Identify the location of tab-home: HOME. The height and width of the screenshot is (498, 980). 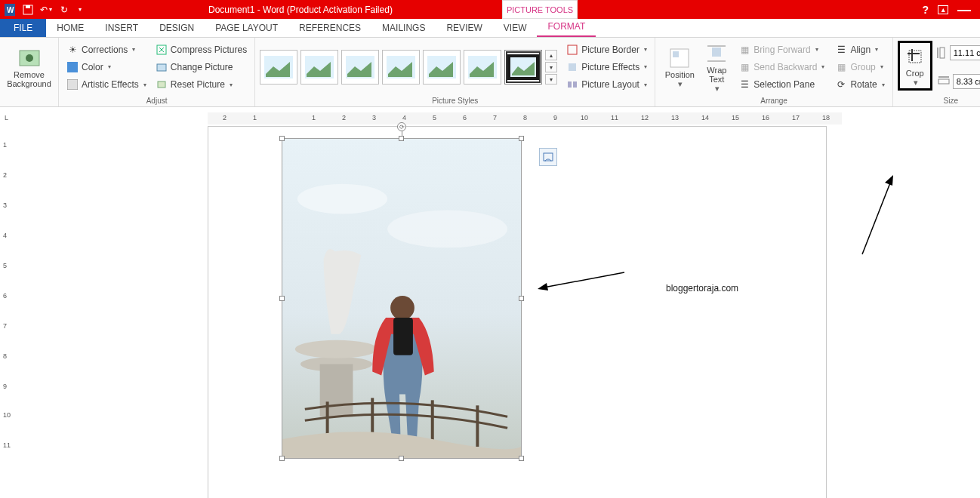
(70, 28).